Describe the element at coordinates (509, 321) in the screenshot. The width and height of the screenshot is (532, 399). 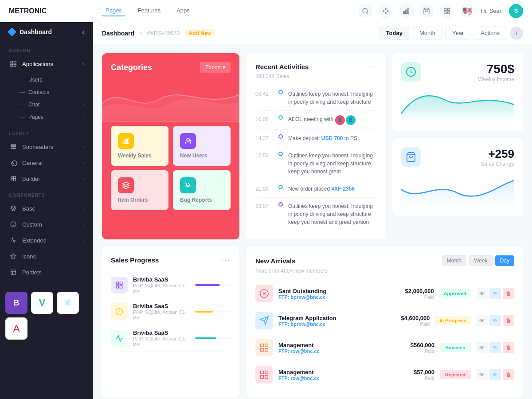
I see `action-delete-2: 🗑` at that location.